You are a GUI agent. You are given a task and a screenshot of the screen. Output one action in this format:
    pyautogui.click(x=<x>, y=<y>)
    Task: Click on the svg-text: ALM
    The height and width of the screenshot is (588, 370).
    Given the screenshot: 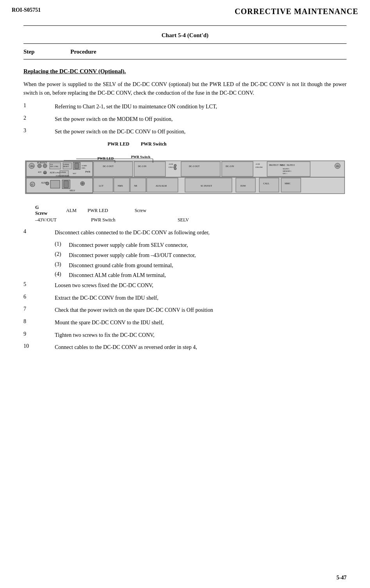 What is the action you would take?
    pyautogui.click(x=258, y=164)
    